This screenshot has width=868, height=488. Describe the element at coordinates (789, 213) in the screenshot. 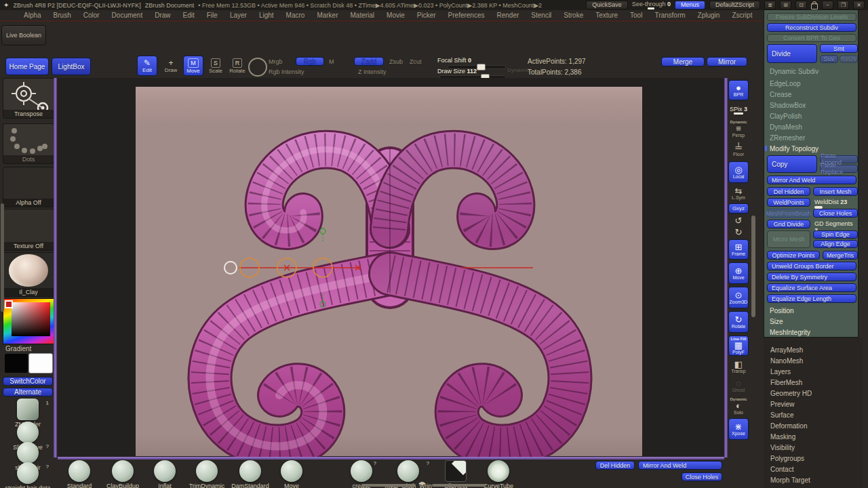

I see `mesh-from-brush-button: MeshFromBrush` at that location.